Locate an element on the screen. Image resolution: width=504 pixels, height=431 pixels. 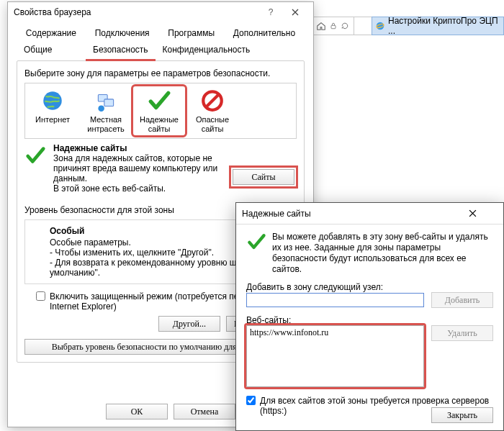
sites-list-label: Веб-сайты: is located at coordinates (370, 320).